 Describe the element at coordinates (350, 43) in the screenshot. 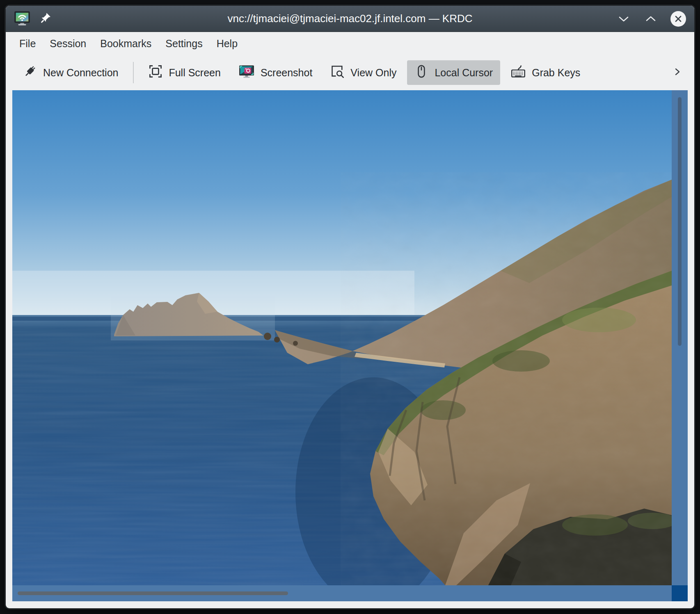

I see `menubar: File Session Bookmarks Settings Help` at that location.